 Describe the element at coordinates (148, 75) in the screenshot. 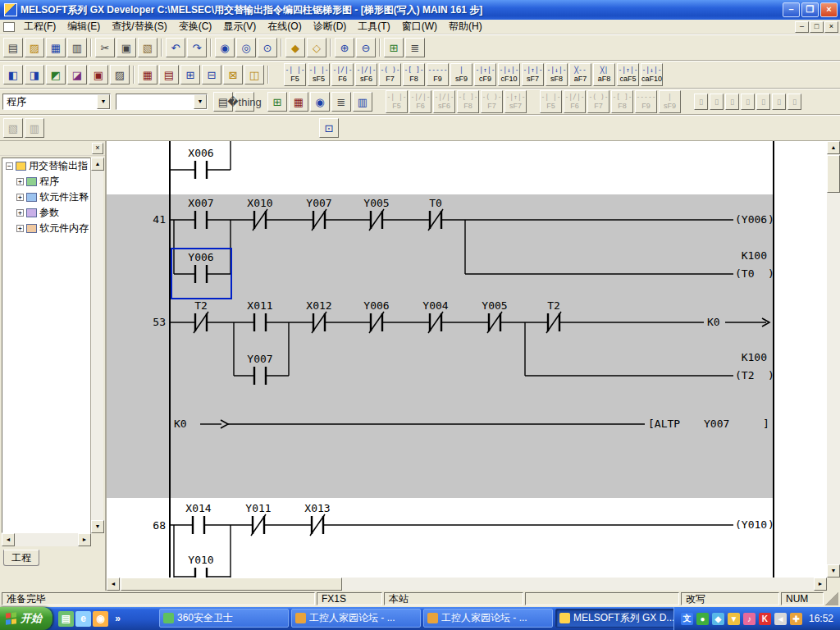

I see `tb2-write-plc-button: ▦` at that location.